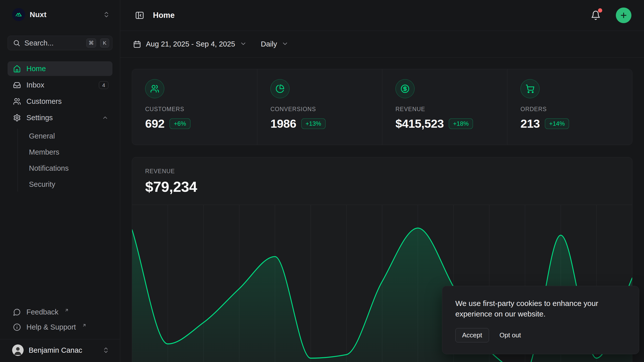 This screenshot has width=644, height=362. What do you see at coordinates (69, 136) in the screenshot?
I see `sidebar-item-general: General` at bounding box center [69, 136].